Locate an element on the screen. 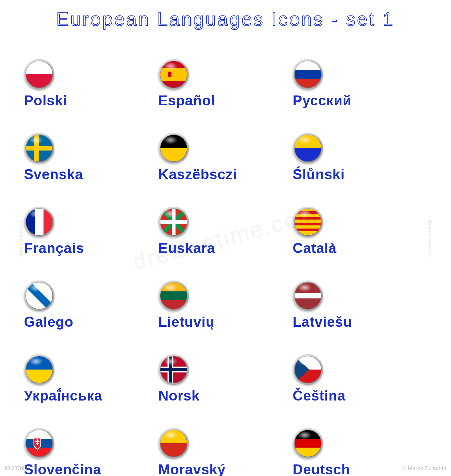 This screenshot has height=476, width=451. language-label: Čeština is located at coordinates (360, 396).